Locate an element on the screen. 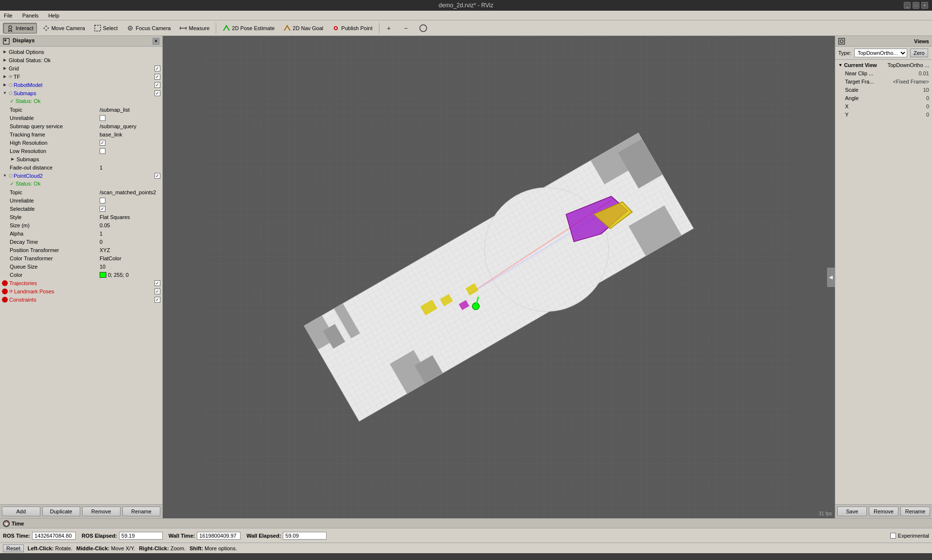 This screenshot has width=932, height=560. viewport-collapse-arrow: ◀ is located at coordinates (831, 277).